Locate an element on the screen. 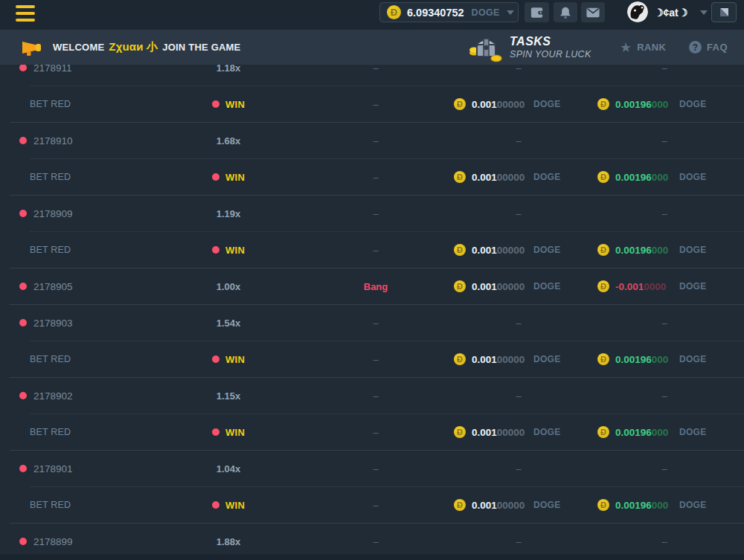 The image size is (744, 560). game-id: 2178911 is located at coordinates (53, 69).